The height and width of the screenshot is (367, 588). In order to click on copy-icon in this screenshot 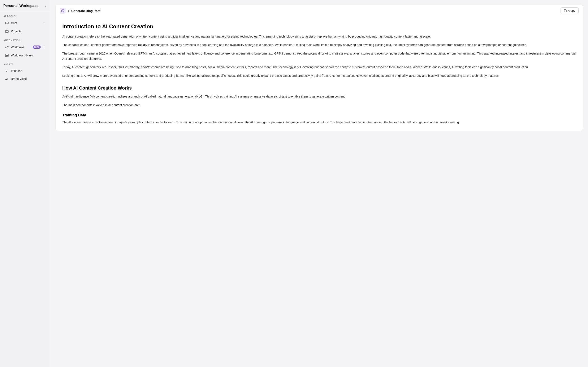, I will do `click(565, 11)`.